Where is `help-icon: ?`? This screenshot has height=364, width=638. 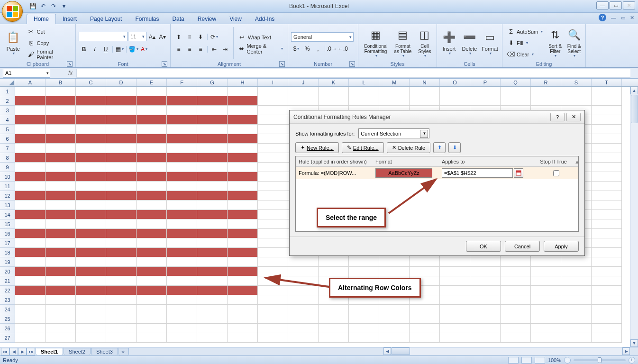 help-icon: ? is located at coordinates (602, 18).